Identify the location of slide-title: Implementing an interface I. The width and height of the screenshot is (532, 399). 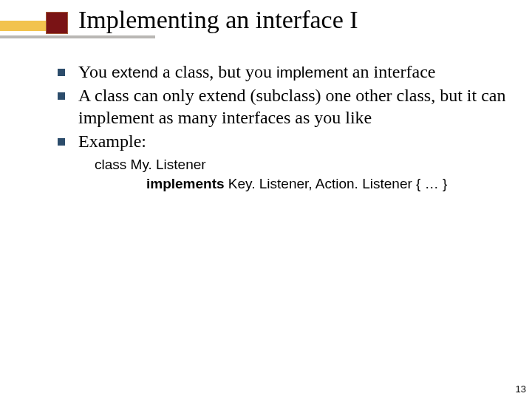
(219, 20).